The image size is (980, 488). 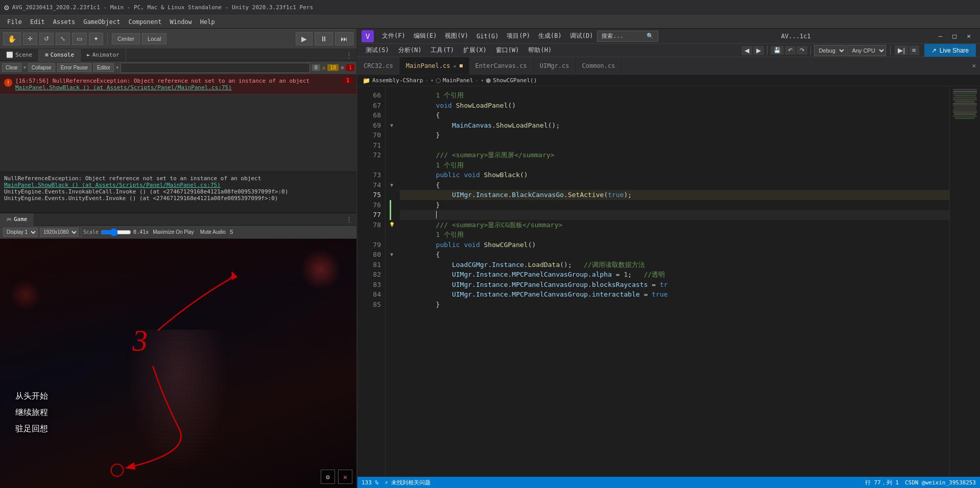 I want to click on vs-menu-extensions: 扩展(X), so click(x=475, y=50).